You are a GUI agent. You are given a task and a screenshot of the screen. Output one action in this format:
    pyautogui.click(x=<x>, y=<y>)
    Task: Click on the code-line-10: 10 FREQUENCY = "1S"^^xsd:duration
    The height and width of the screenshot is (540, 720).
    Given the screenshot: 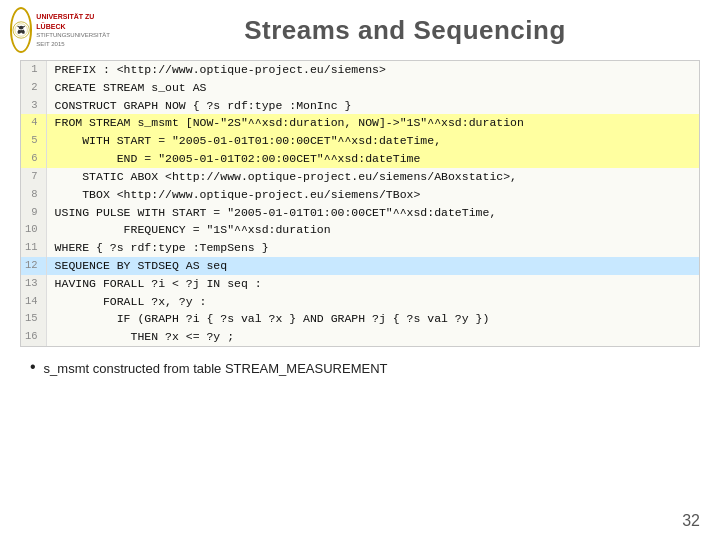 What is the action you would take?
    pyautogui.click(x=360, y=230)
    